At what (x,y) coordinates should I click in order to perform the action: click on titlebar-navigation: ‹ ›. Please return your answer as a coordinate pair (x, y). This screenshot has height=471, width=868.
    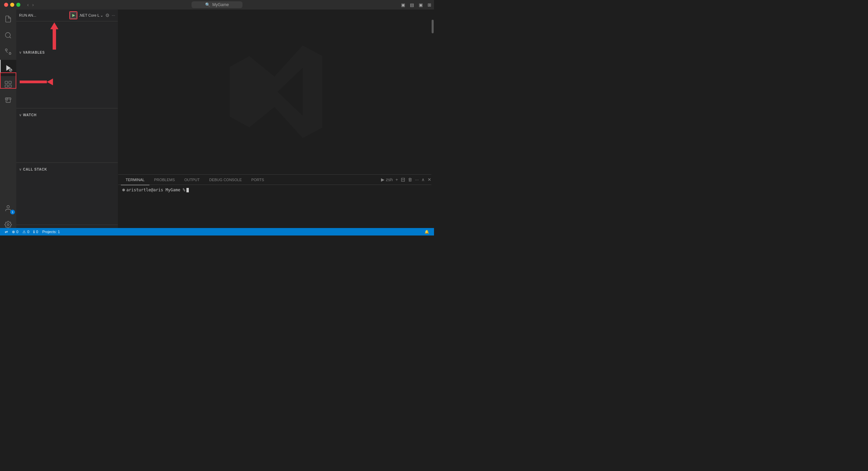
    Looking at the image, I should click on (31, 5).